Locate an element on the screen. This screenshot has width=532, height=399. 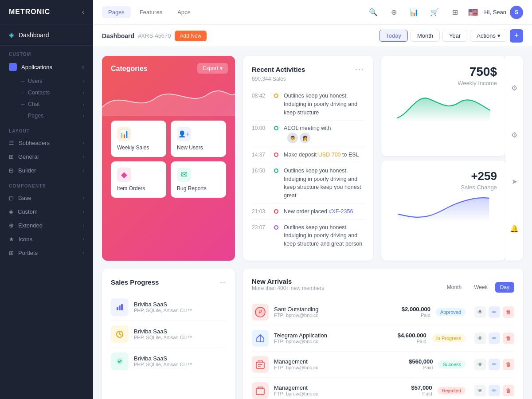
breadcrumb-ref: #XRS-45670 is located at coordinates (154, 35).